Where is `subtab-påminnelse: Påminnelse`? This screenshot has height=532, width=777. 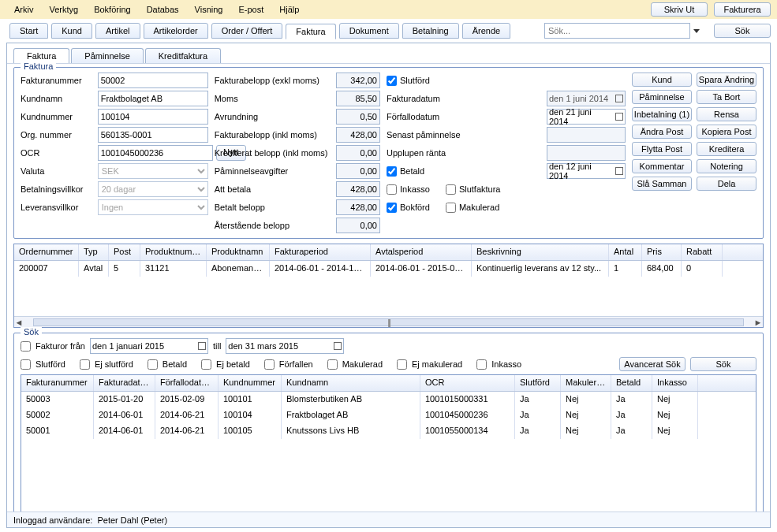
subtab-påminnelse: Påminnelse is located at coordinates (107, 55).